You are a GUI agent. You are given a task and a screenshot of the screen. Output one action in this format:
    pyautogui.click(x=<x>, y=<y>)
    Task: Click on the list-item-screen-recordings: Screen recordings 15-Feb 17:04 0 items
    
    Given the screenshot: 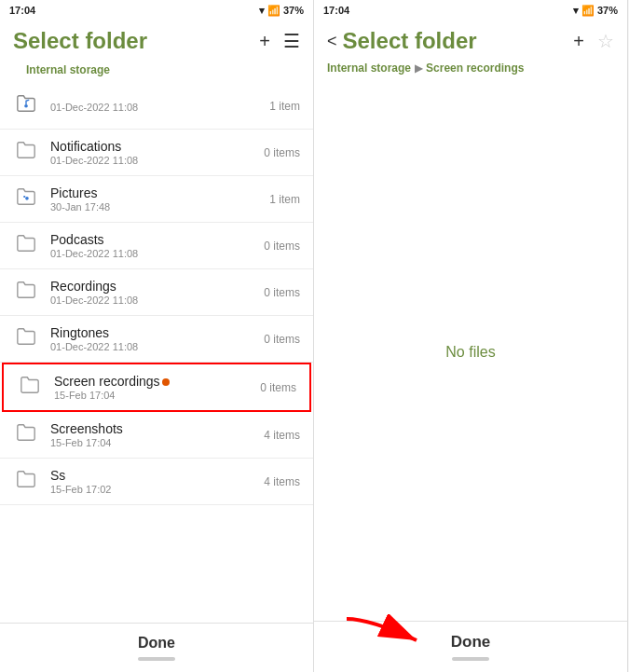 What is the action you would take?
    pyautogui.click(x=157, y=388)
    